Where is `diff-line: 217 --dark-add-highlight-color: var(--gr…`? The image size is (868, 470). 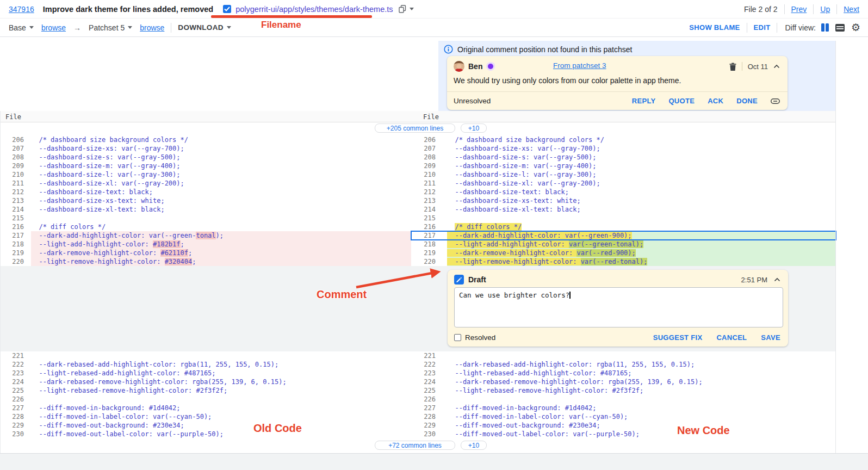
diff-line: 217 --dark-add-highlight-color: var(--gr… is located at coordinates (206, 236).